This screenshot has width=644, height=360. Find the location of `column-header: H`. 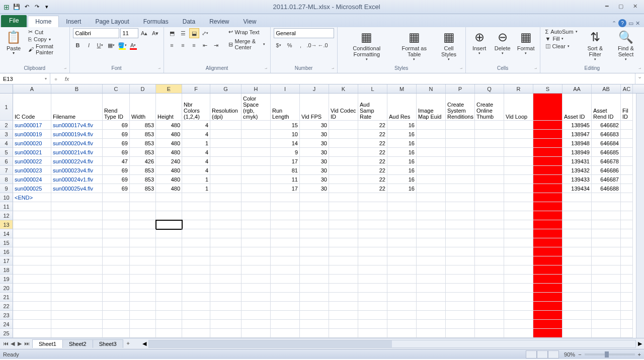

column-header: H is located at coordinates (256, 88).